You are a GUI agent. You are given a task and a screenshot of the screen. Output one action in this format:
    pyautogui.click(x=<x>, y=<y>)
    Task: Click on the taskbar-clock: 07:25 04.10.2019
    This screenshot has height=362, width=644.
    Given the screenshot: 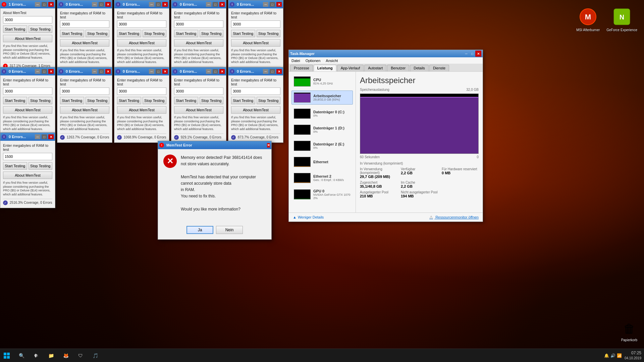 What is the action you would take?
    pyautogui.click(x=633, y=355)
    